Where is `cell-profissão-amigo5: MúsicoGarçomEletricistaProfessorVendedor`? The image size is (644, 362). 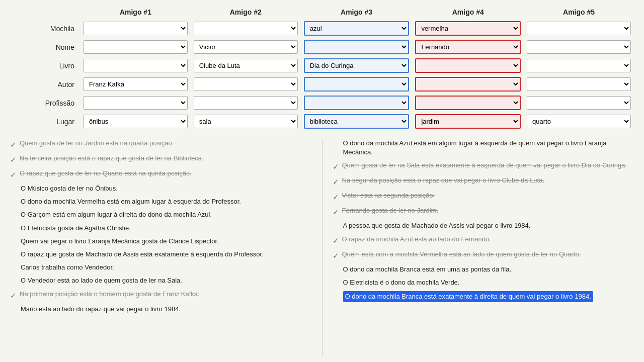
cell-profissão-amigo5: MúsicoGarçomEletricistaProfessorVendedor is located at coordinates (579, 103).